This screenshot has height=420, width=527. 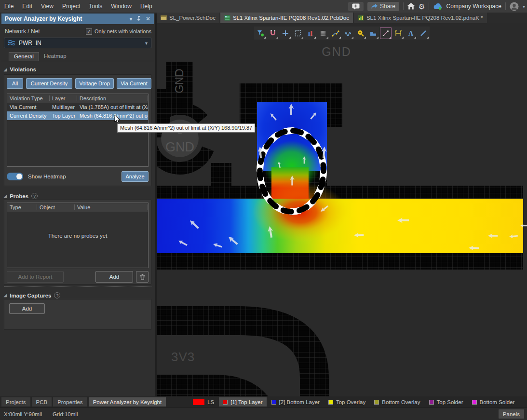 I want to click on doc-tab-pdna: SL1 Xilinx Spartan-IIE PQ208 Rev1.02.pdn…, so click(x=420, y=18).